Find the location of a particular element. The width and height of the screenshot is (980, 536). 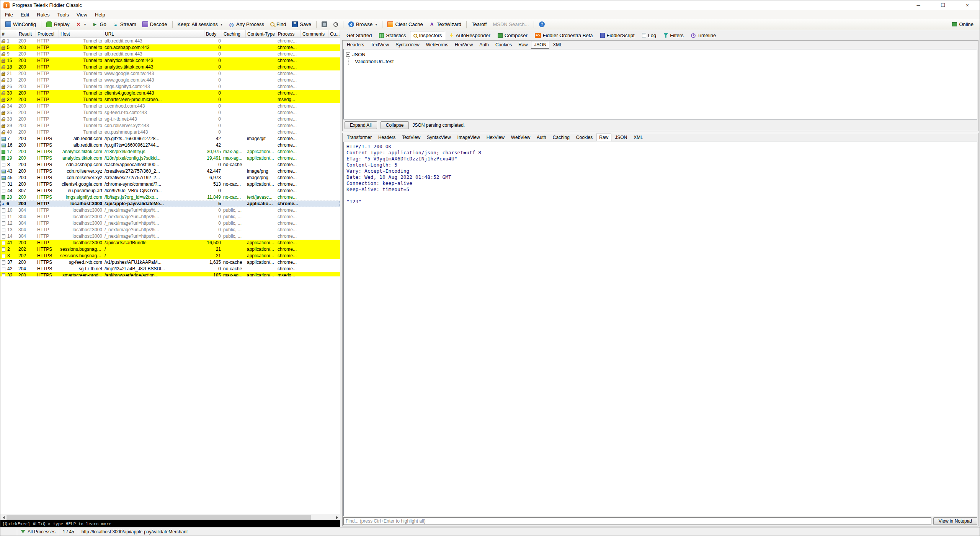

session-row: 26 200 HTTP Tunnel to imgs.signifyd.com:… is located at coordinates (170, 87).